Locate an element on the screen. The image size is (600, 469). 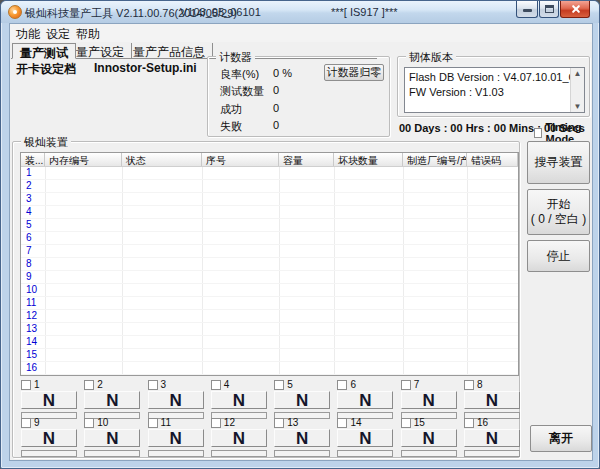
tested-label: 测试数量 is located at coordinates (242, 92).